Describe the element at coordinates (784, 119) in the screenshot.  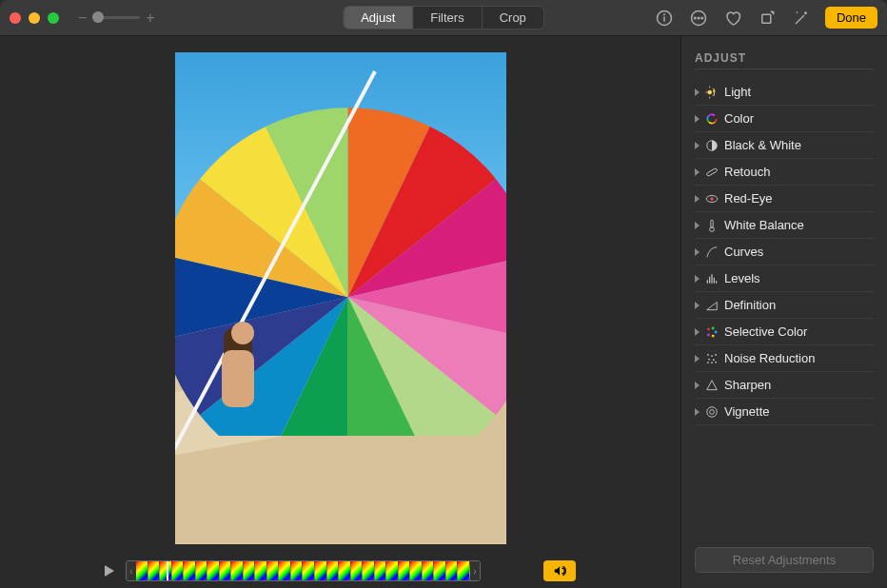
I see `adjust-row-color: Color` at that location.